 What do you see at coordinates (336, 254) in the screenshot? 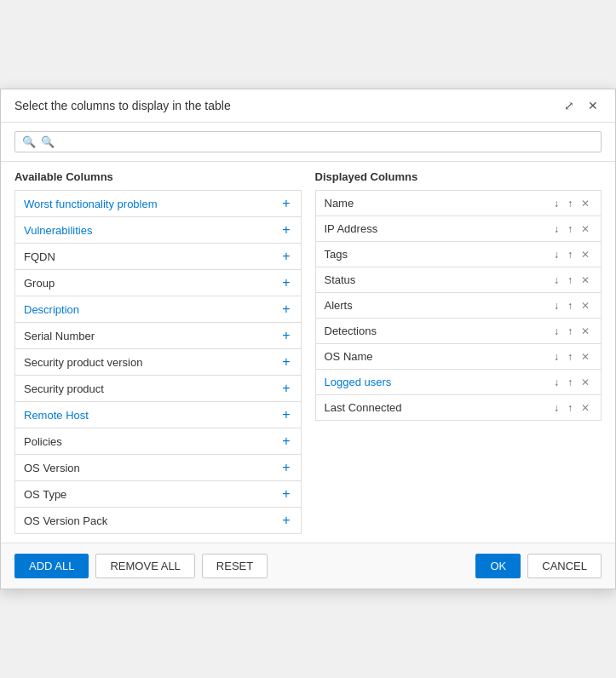
I see `displayed-column-label: Tags` at bounding box center [336, 254].